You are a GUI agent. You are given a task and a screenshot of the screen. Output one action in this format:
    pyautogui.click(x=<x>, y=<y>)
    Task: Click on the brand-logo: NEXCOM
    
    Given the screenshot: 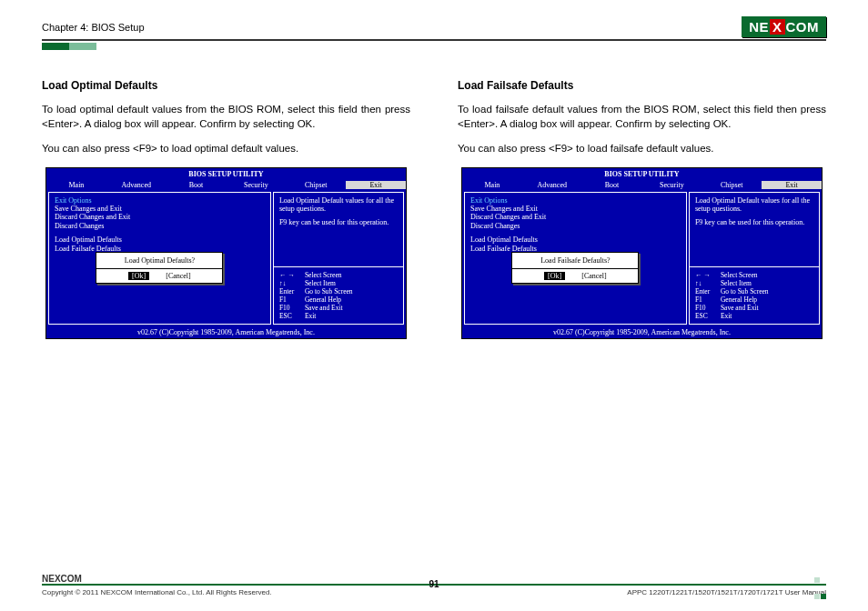 What is the action you would take?
    pyautogui.click(x=784, y=27)
    